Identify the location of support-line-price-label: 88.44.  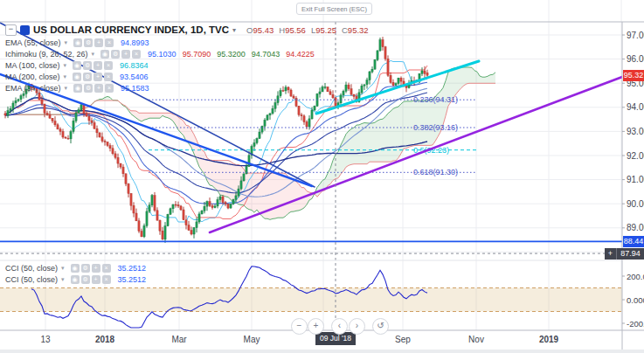
(634, 241).